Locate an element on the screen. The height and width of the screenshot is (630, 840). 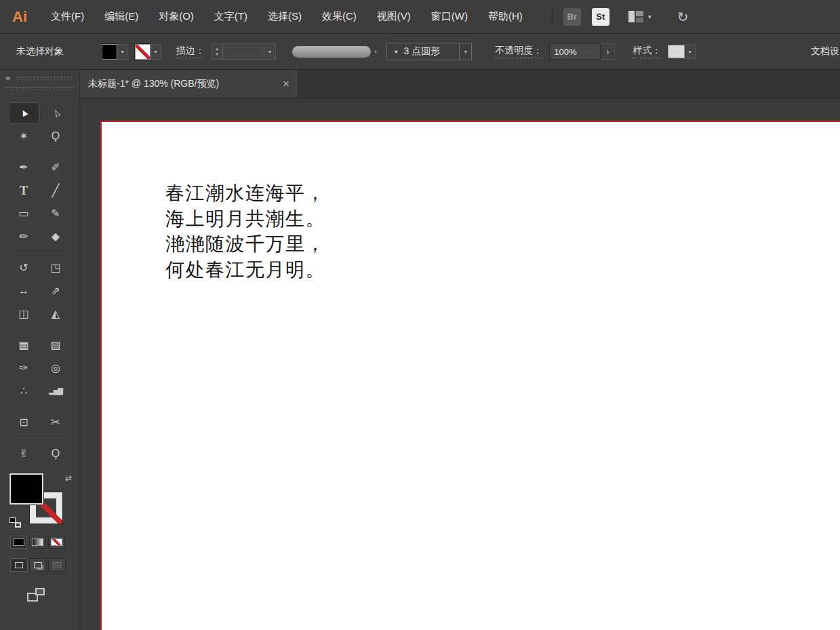
style-dropdown: ▾ is located at coordinates (690, 52).